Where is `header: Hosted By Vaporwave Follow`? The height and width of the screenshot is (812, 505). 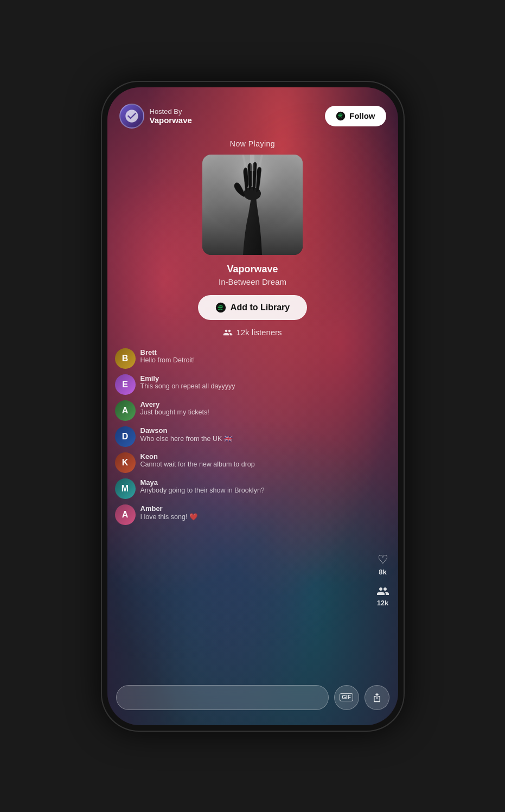
header: Hosted By Vaporwave Follow is located at coordinates (253, 111).